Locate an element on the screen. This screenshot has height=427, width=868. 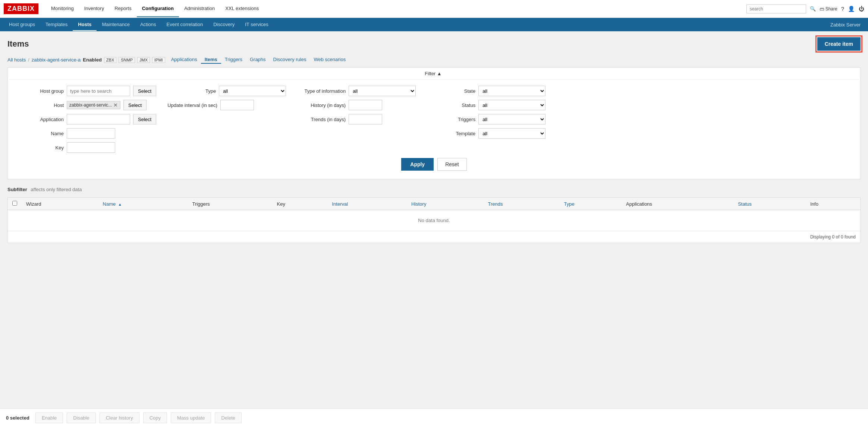
logo: ZABBIX is located at coordinates (21, 9).